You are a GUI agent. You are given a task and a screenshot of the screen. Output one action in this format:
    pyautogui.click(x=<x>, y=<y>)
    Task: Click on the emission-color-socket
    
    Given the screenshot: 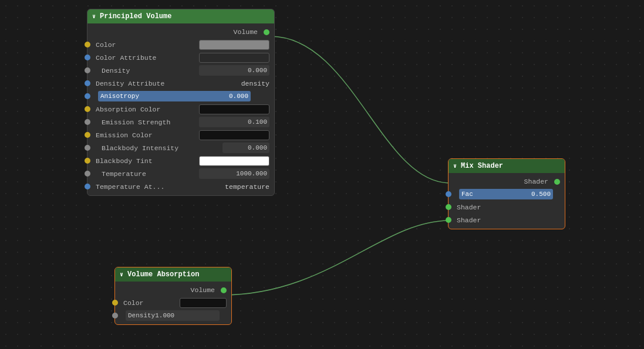 What is the action you would take?
    pyautogui.click(x=87, y=135)
    